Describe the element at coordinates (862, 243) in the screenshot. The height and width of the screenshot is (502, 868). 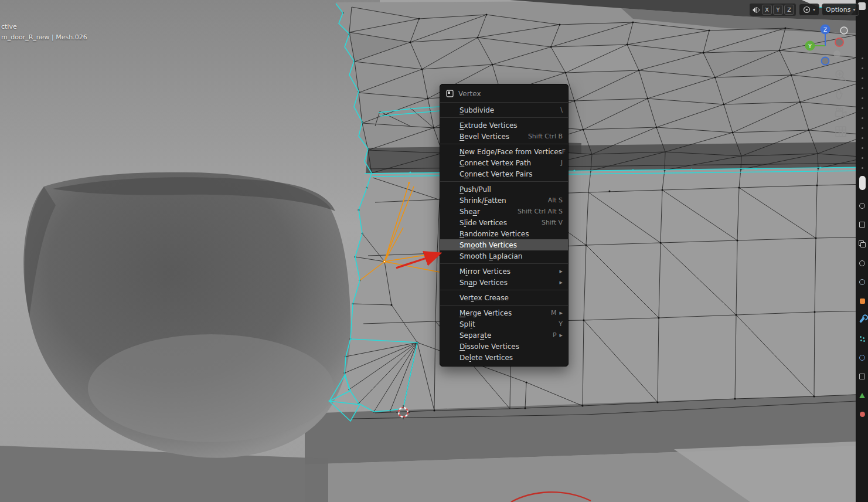
I see `viewlayer-tab-icon` at that location.